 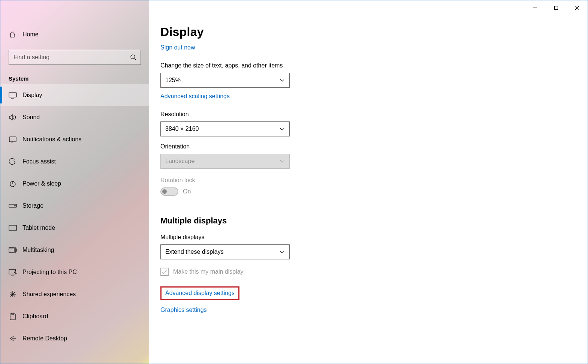 What do you see at coordinates (165, 272) in the screenshot?
I see `main-display-checkbox` at bounding box center [165, 272].